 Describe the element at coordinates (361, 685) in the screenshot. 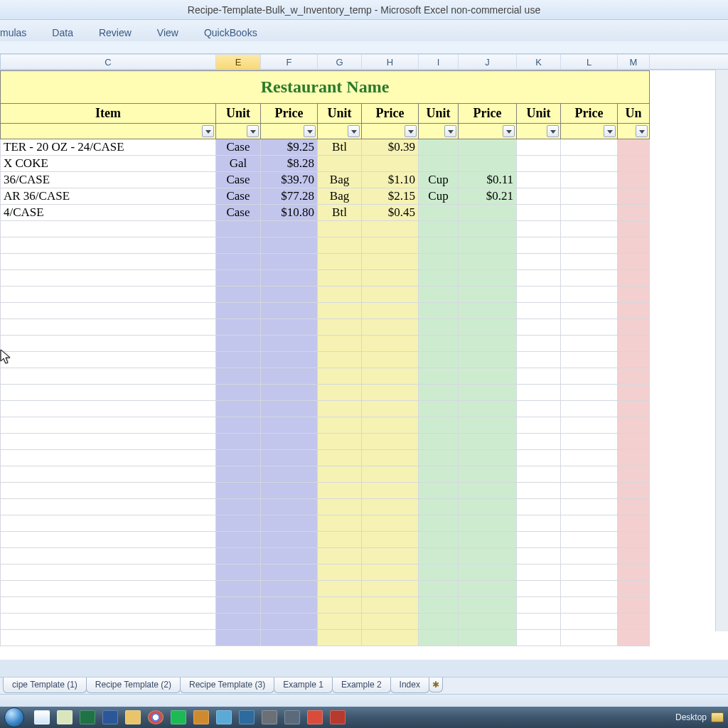

I see `sheet-tab: Example 2` at that location.